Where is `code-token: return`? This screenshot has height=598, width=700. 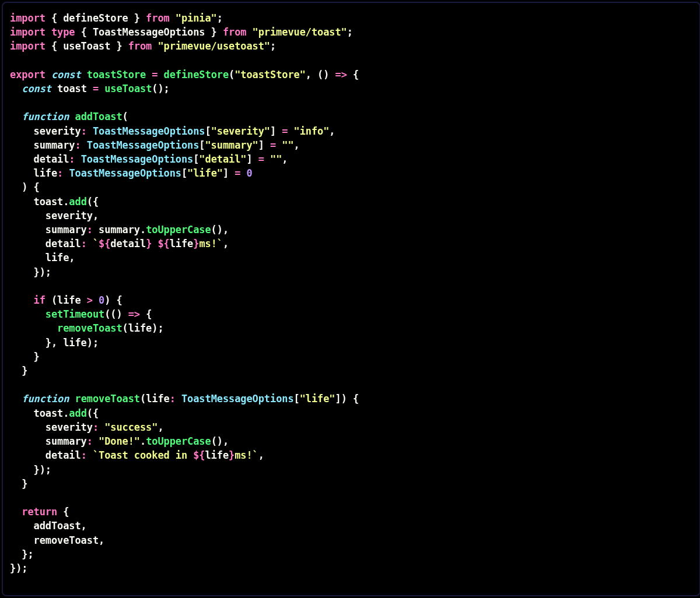
code-token: return is located at coordinates (40, 512).